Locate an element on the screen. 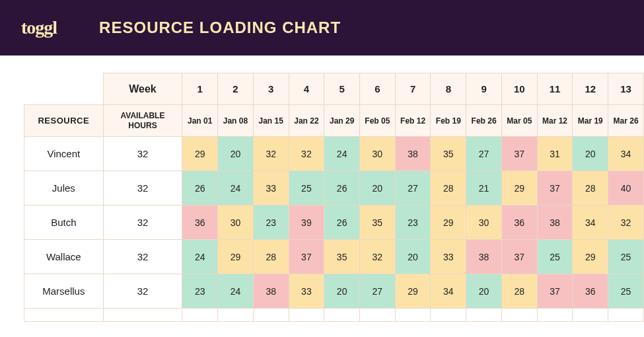  blank-header is located at coordinates (64, 89).